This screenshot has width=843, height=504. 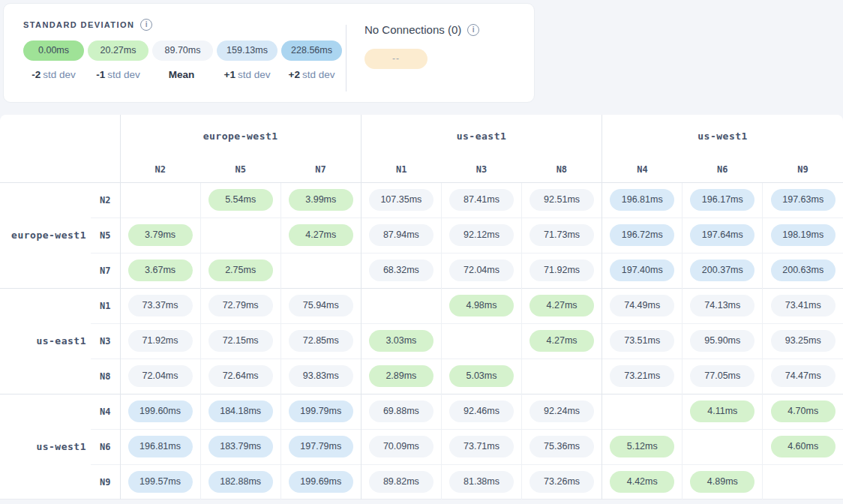 What do you see at coordinates (562, 482) in the screenshot?
I see `latency-pill: 73.26ms` at bounding box center [562, 482].